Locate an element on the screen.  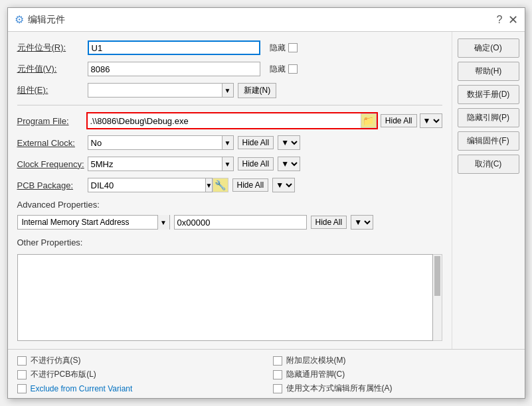
clock-freq-arrow: ▼ is located at coordinates (228, 164).